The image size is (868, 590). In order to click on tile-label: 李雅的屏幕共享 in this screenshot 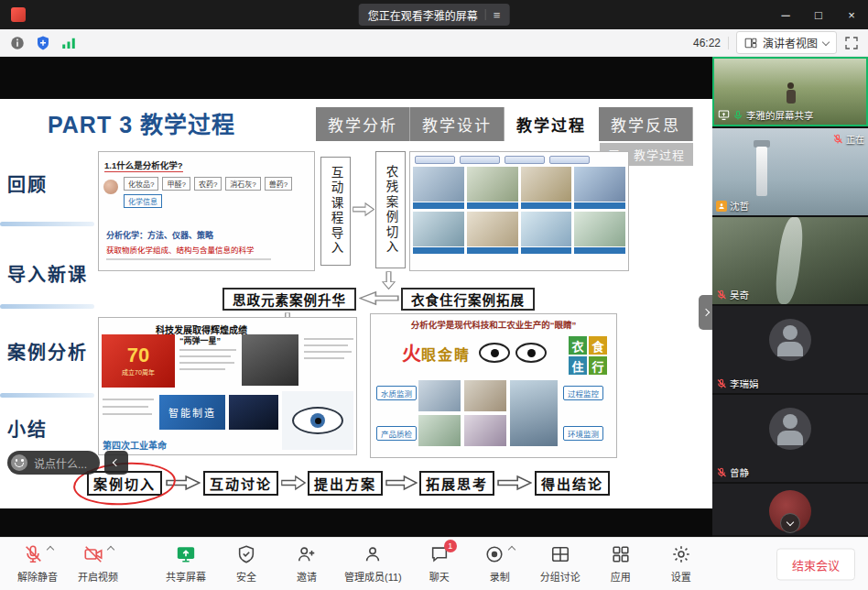, I will do `click(765, 115)`.